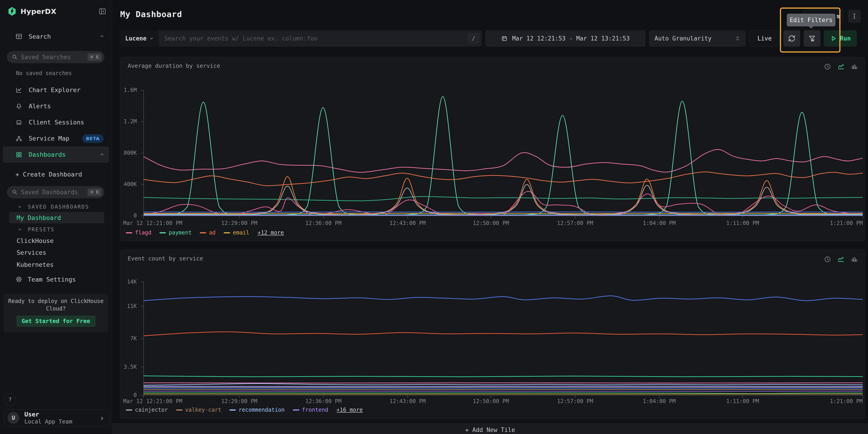 This screenshot has width=868, height=434. I want to click on event-search-bar: Lucene Search your events w/ Lucene ex. …, so click(301, 38).